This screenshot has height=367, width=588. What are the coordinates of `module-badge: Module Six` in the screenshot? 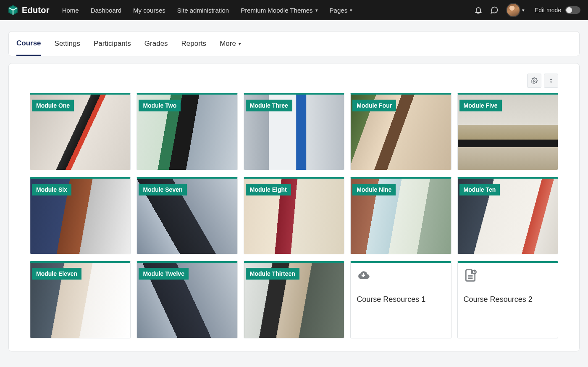 It's located at (52, 190).